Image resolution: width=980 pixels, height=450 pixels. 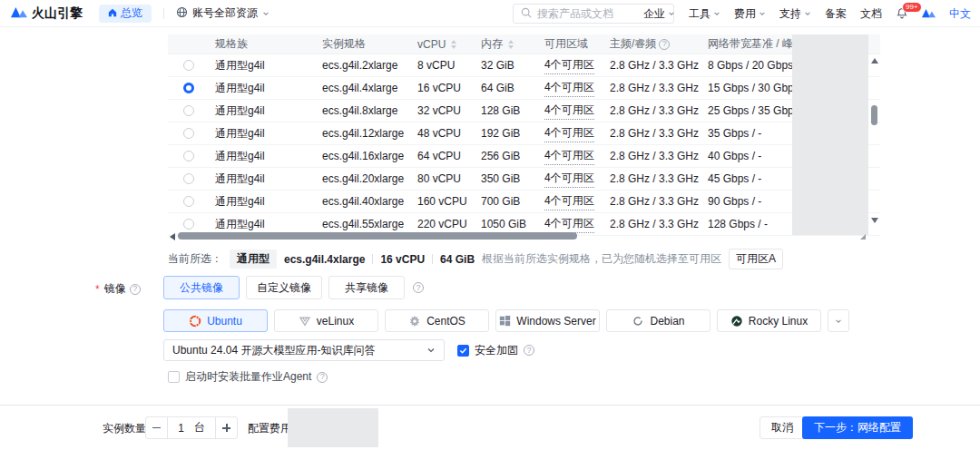 I want to click on image-tab: 自定义镜像, so click(x=284, y=288).